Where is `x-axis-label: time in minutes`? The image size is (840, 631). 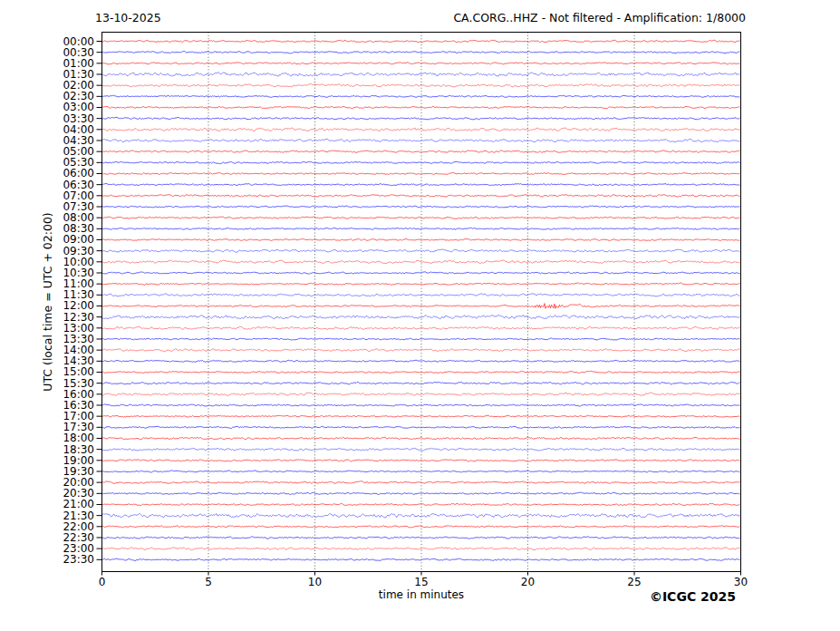
x-axis-label: time in minutes is located at coordinates (421, 595).